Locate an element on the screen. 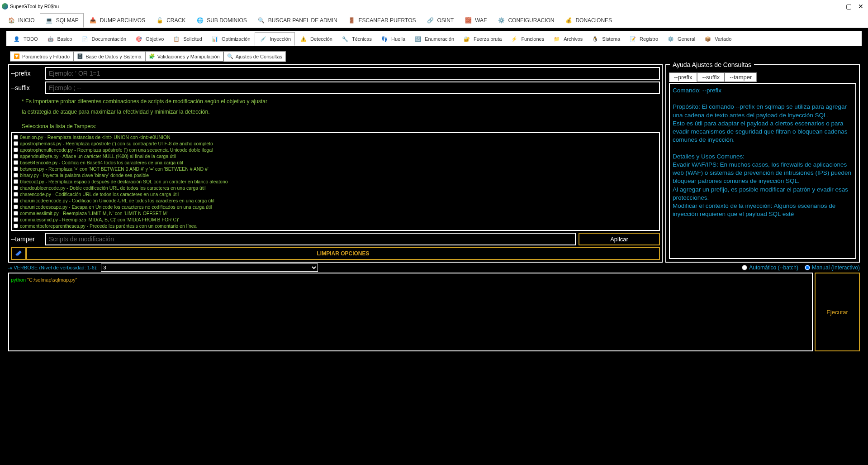 The image size is (868, 465). tamper-item: commalessmid.py - Reemplaza 'MID(A, B, C… is located at coordinates (336, 220).